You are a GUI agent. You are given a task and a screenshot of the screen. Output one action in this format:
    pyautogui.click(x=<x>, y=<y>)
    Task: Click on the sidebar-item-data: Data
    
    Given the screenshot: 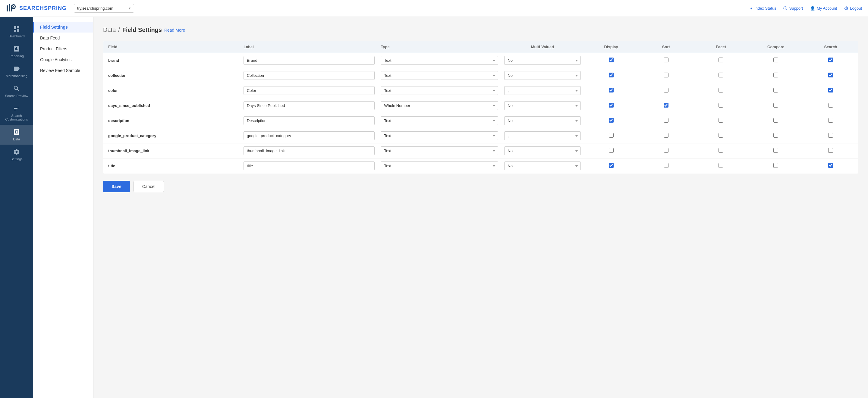 What is the action you would take?
    pyautogui.click(x=17, y=135)
    